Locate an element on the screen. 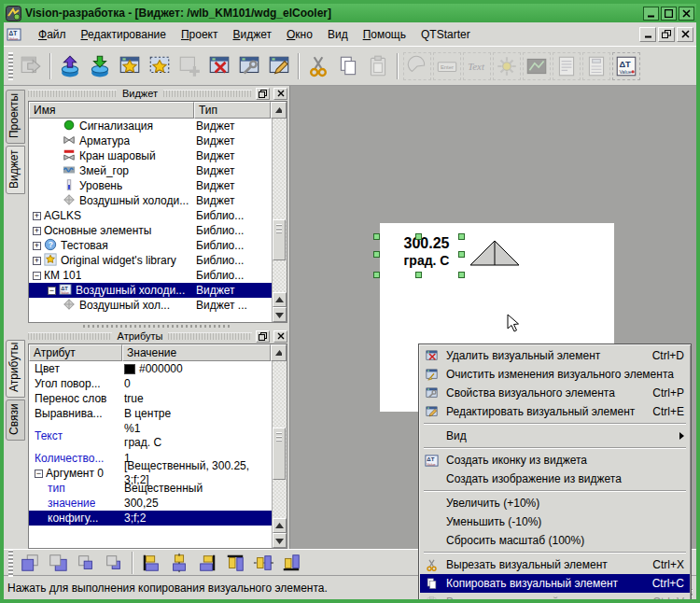 Image resolution: width=700 pixels, height=603 pixels. attribute-value: Вещественный is located at coordinates (163, 489).